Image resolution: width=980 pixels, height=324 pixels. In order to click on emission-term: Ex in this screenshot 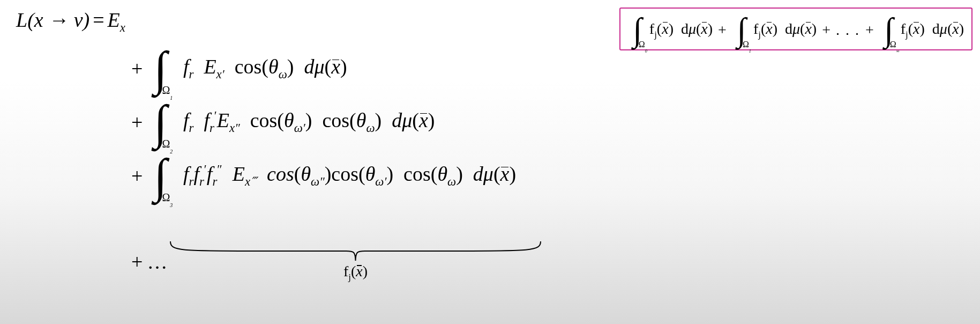, I will do `click(117, 21)`.